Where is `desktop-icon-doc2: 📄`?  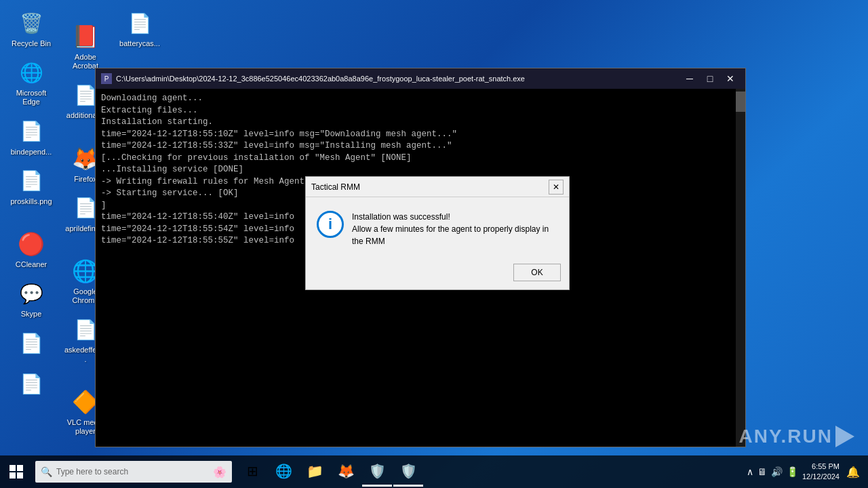
desktop-icon-doc2: 📄 is located at coordinates (31, 385).